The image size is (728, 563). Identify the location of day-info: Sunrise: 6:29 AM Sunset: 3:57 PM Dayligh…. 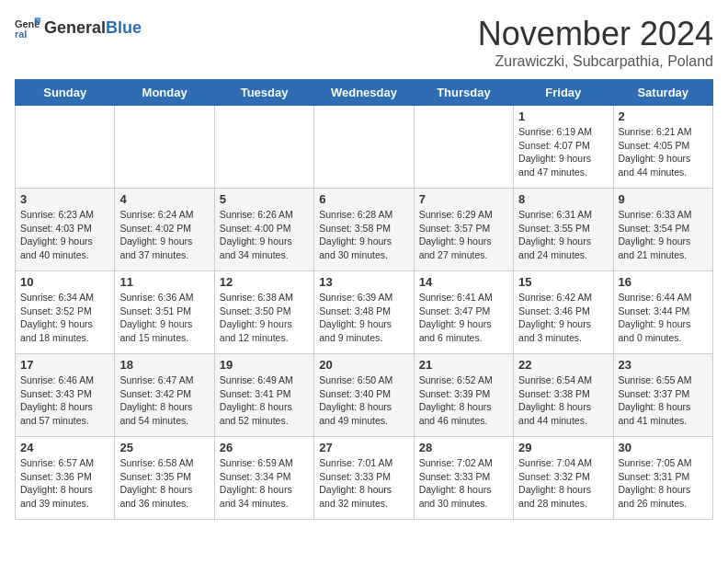
(463, 236).